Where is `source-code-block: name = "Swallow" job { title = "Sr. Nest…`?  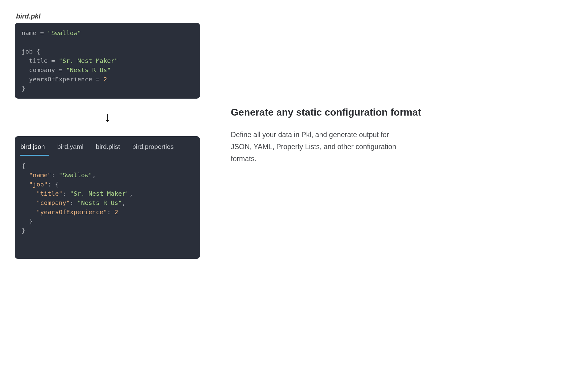
source-code-block: name = "Swallow" job { title = "Sr. Nest… is located at coordinates (107, 61).